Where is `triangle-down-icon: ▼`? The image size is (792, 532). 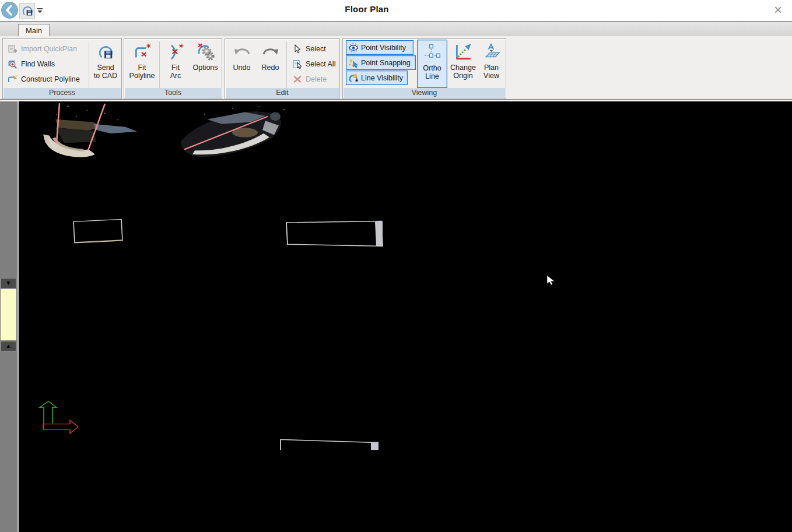
triangle-down-icon: ▼ is located at coordinates (9, 283).